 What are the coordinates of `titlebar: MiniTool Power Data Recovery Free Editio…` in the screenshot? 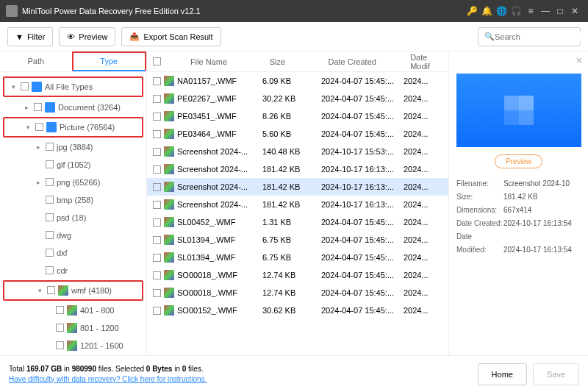 It's located at (294, 11).